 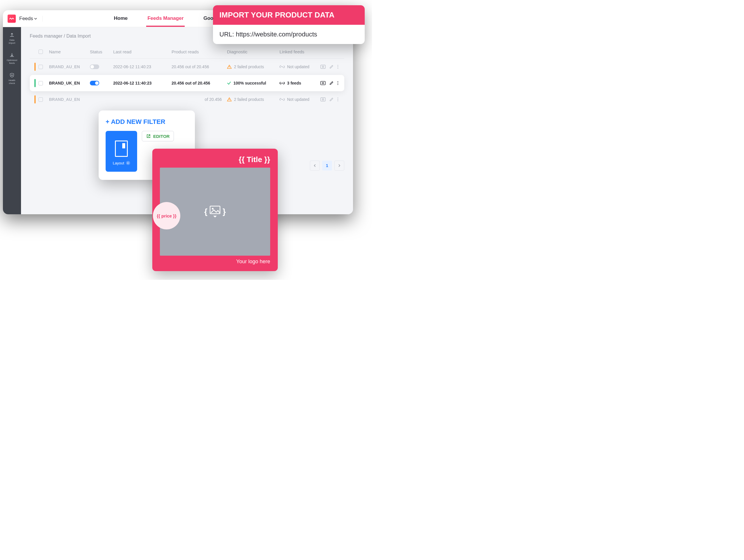 What do you see at coordinates (121, 151) in the screenshot?
I see `layout-tile: Layout +` at bounding box center [121, 151].